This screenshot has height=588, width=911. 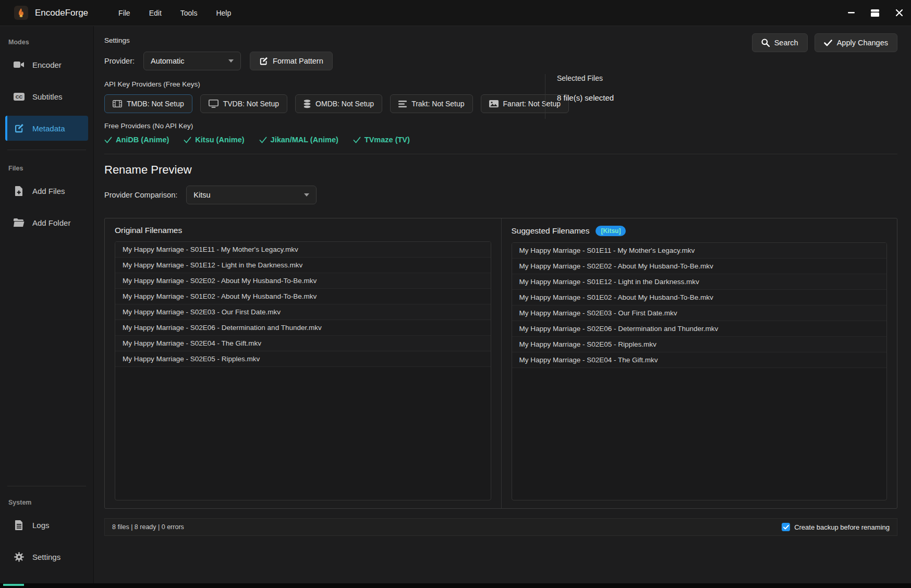 What do you see at coordinates (585, 78) in the screenshot?
I see `selected-files-label: Selected Files` at bounding box center [585, 78].